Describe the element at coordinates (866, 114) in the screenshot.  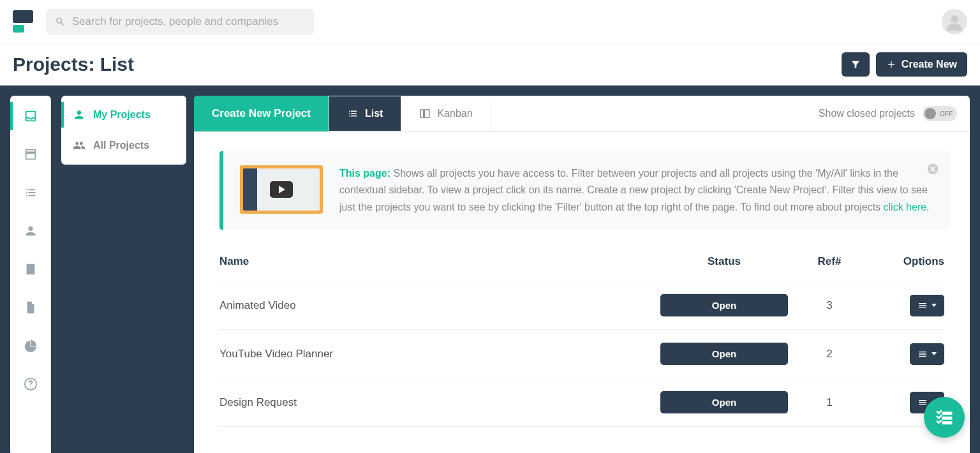
I see `show-closed-label: Show closed projects` at that location.